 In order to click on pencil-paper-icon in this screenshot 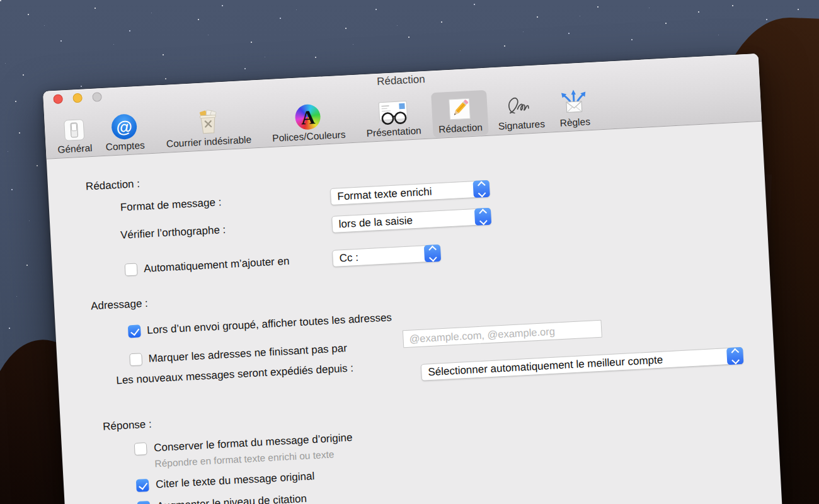, I will do `click(459, 108)`.